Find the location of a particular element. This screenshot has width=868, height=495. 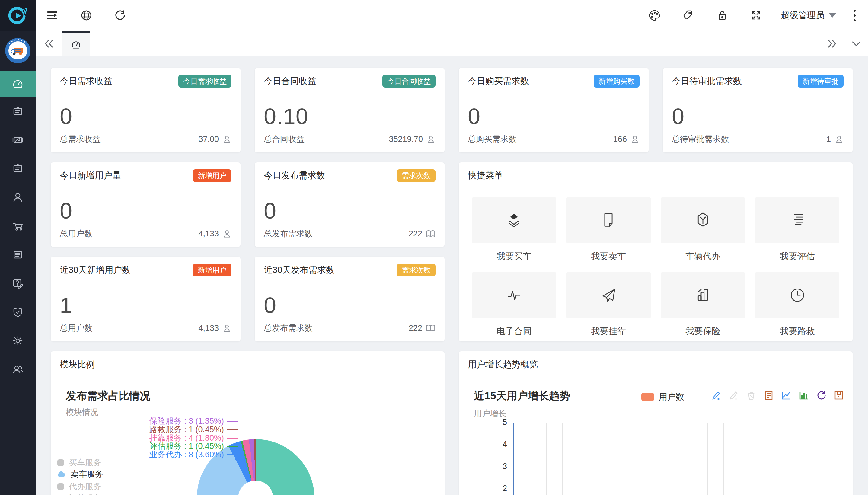

quick-menu-e-contract: 电子合同 is located at coordinates (514, 307).